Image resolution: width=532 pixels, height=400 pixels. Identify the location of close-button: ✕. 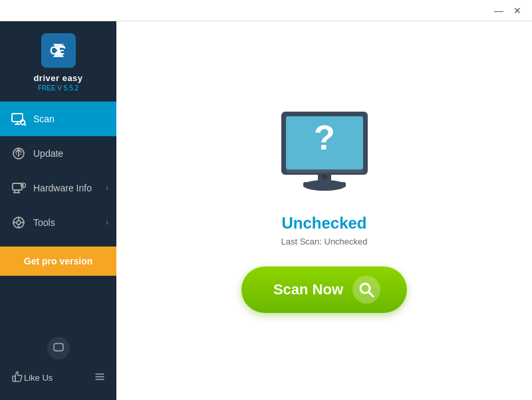
(517, 11).